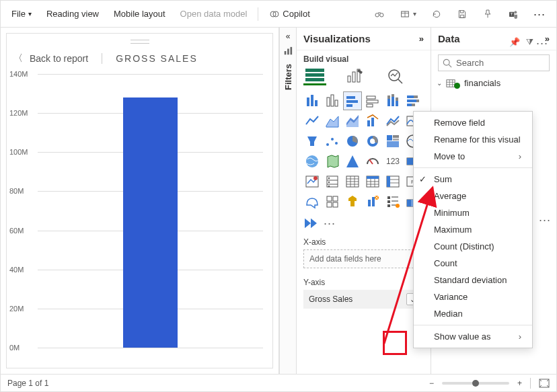 The width and height of the screenshot is (557, 392). Describe the element at coordinates (473, 122) in the screenshot. I see `ctx-remove-field: Remove field` at that location.